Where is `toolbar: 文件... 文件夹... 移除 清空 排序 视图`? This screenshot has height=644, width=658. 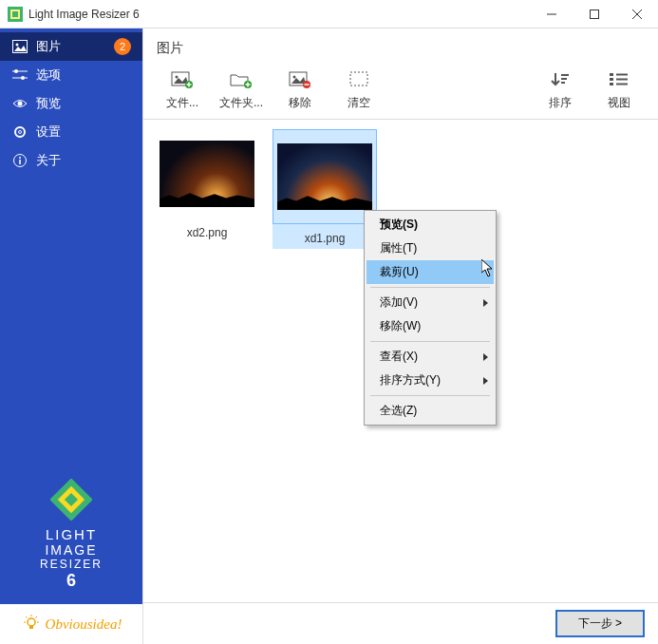 toolbar: 文件... 文件夹... 移除 清空 排序 视图 is located at coordinates (401, 91).